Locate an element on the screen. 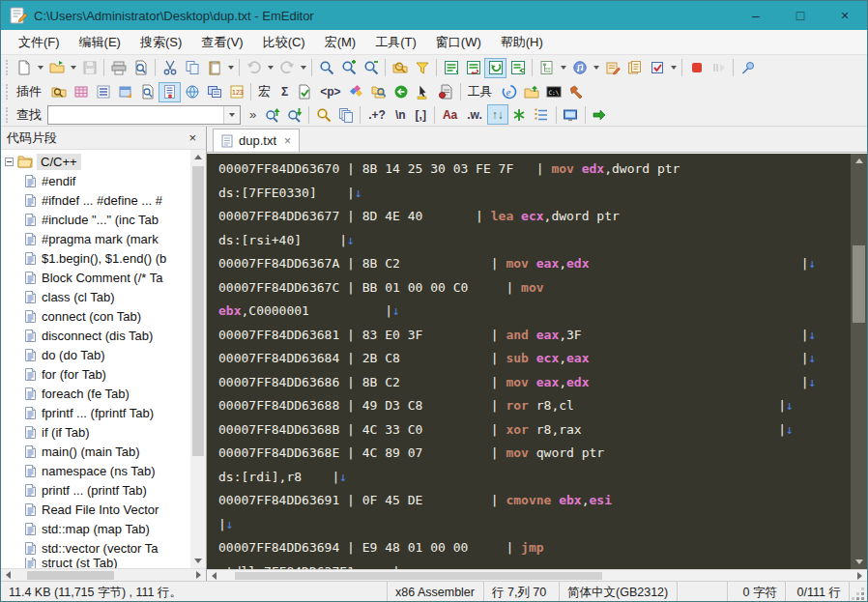 Image resolution: width=868 pixels, height=602 pixels. number-range-button: [,] is located at coordinates (421, 114).